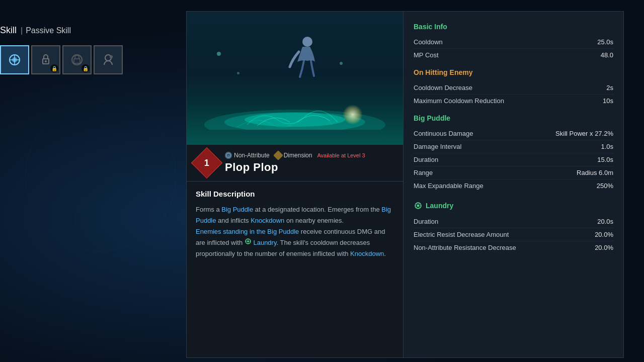  I want to click on duration-row-1: Duration 15.0s, so click(513, 160).